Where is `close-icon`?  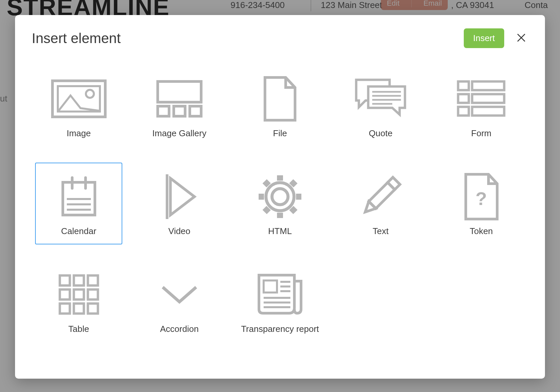
close-icon is located at coordinates (521, 38).